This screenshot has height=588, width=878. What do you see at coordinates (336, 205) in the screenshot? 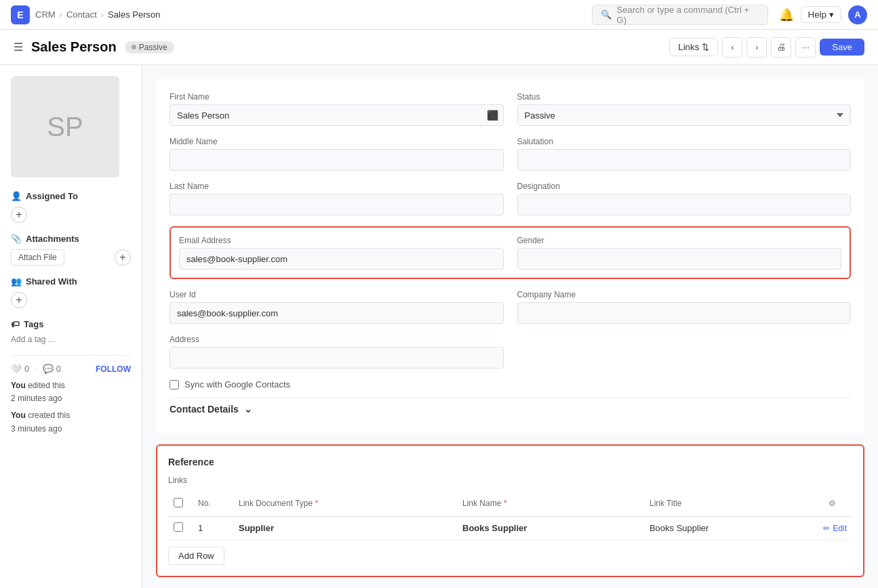
I see `last-name-input` at bounding box center [336, 205].